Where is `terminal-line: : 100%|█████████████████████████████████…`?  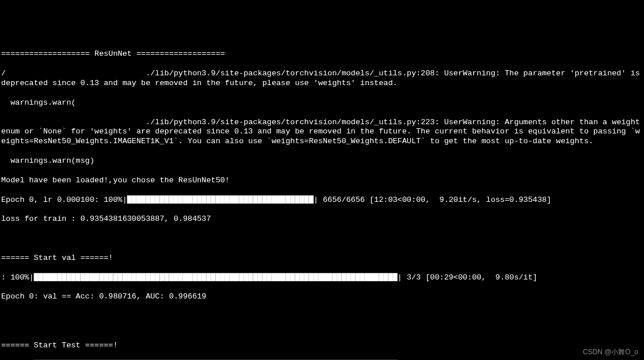 terminal-line: : 100%|█████████████████████████████████… is located at coordinates (322, 278).